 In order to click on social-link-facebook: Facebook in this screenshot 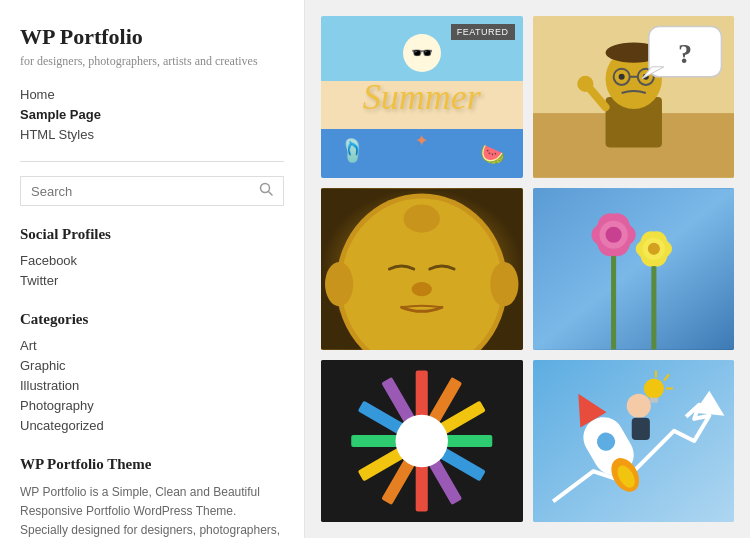, I will do `click(48, 260)`.